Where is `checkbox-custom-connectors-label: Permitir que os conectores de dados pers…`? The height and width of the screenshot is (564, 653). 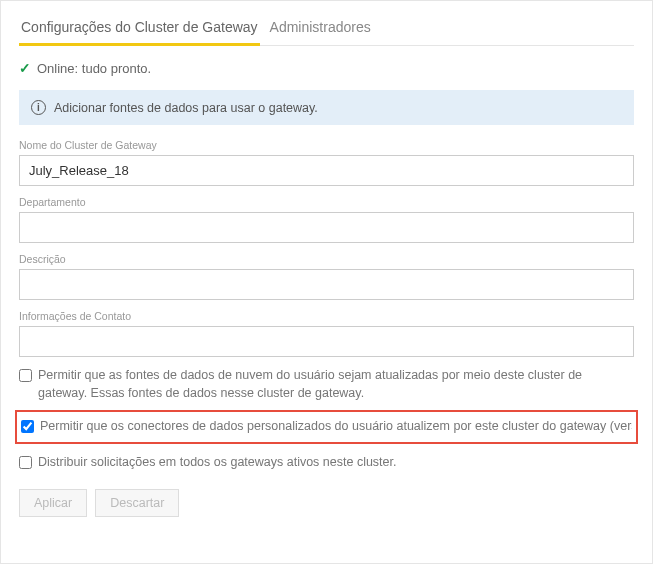 checkbox-custom-connectors-label: Permitir que os conectores de dados pers… is located at coordinates (336, 427).